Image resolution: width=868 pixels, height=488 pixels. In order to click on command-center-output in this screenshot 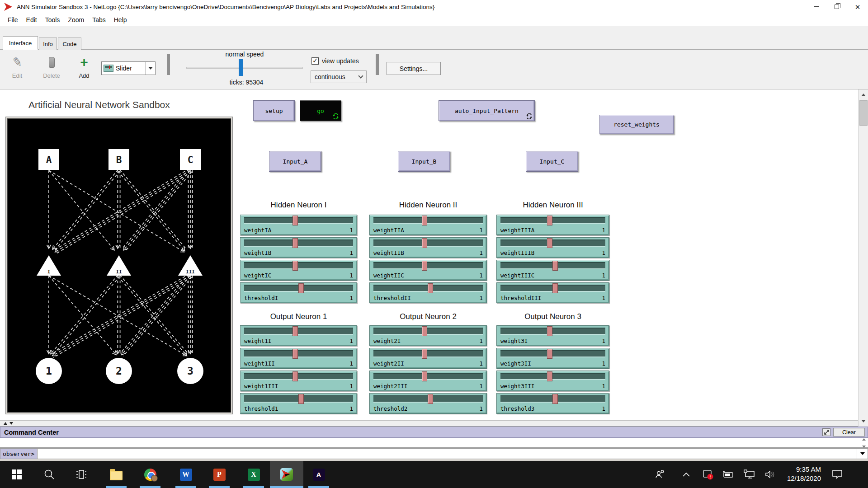, I will do `click(434, 443)`.